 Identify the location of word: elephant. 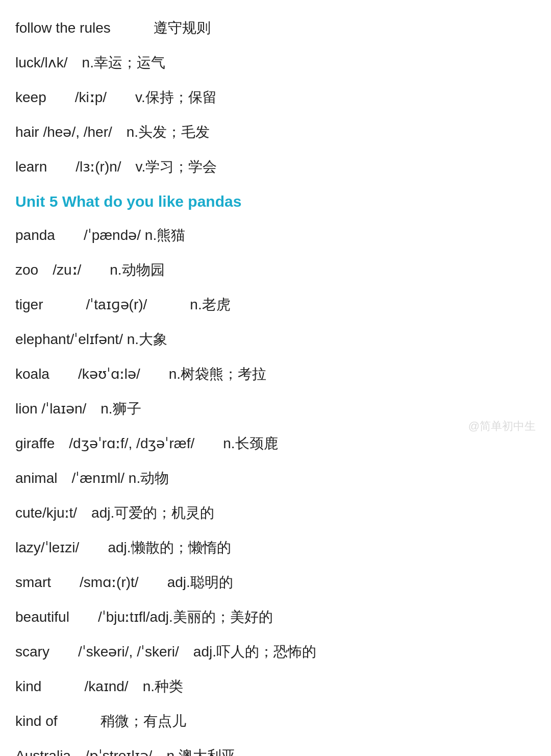
(43, 339).